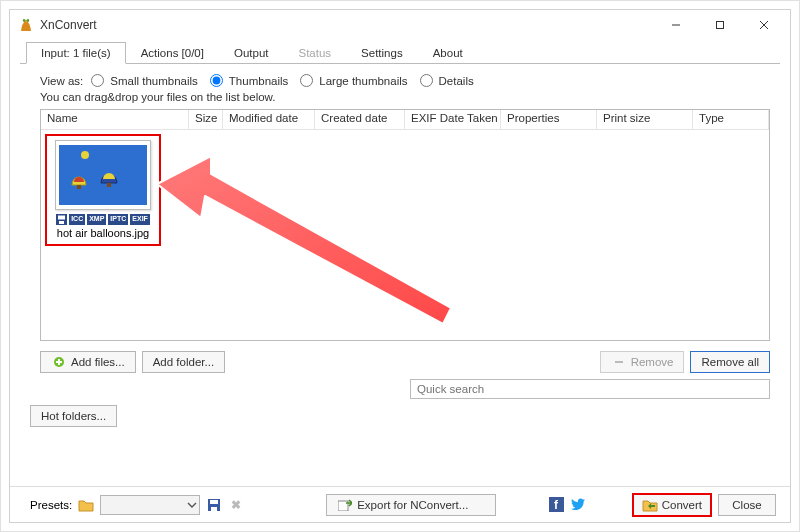 The image size is (800, 532). Describe the element at coordinates (405, 120) in the screenshot. I see `column-headers: Name Size Modified date Created date EXI…` at that location.